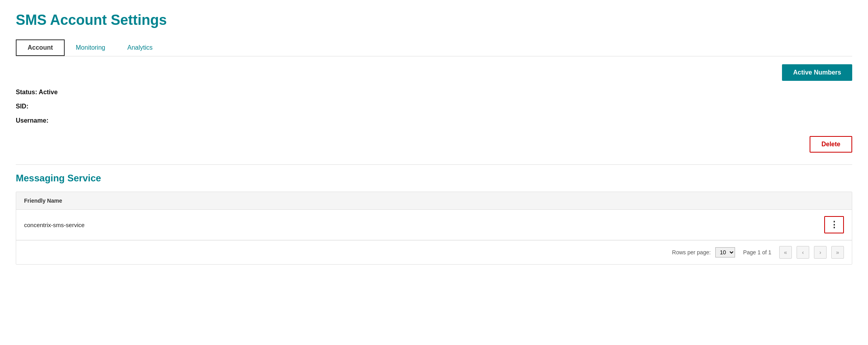 The height and width of the screenshot is (345, 868). I want to click on tab-monitoring: Monitoring, so click(91, 48).